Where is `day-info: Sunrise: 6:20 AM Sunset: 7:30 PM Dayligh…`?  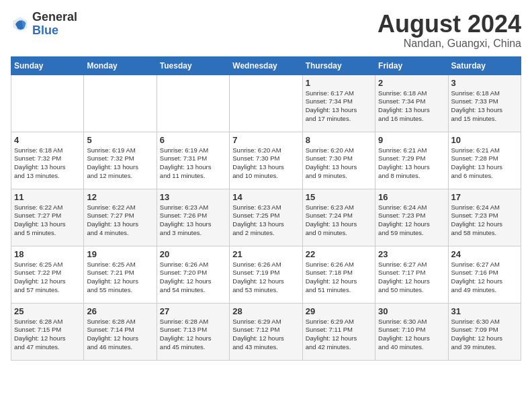
day-info: Sunrise: 6:20 AM Sunset: 7:30 PM Dayligh… is located at coordinates (339, 164).